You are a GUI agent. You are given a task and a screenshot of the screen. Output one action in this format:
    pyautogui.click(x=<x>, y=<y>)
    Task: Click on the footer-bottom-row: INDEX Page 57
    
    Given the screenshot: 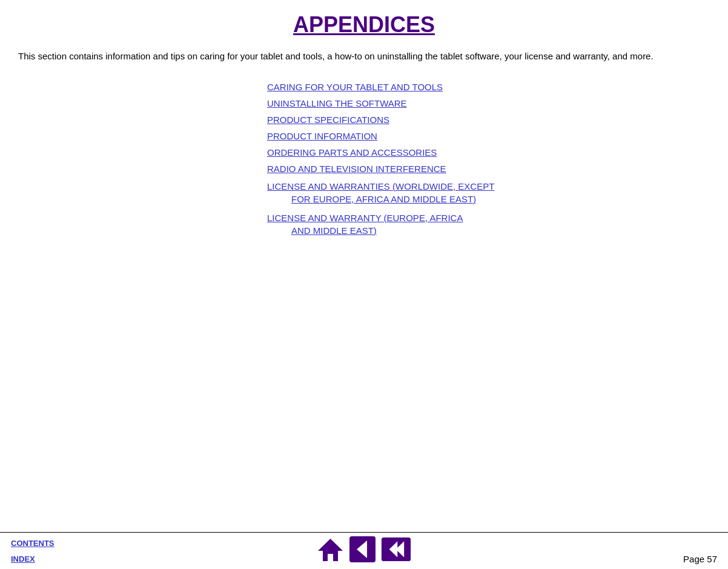 What is the action you would take?
    pyautogui.click(x=364, y=560)
    